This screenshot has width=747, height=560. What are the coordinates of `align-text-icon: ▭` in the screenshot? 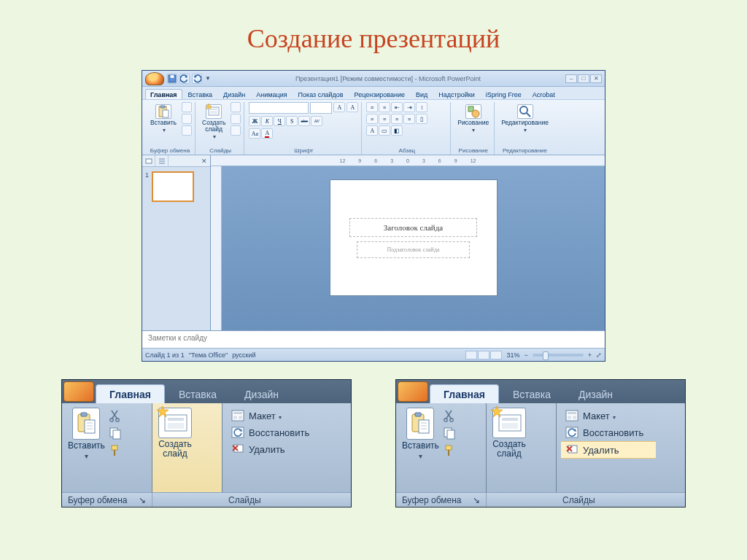 It's located at (384, 131).